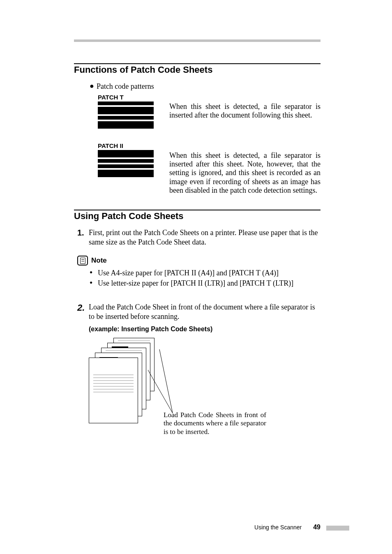  What do you see at coordinates (199, 272) in the screenshot?
I see `note-block: Note Use A4-size paper for [PATCH II (A4…` at bounding box center [199, 272].